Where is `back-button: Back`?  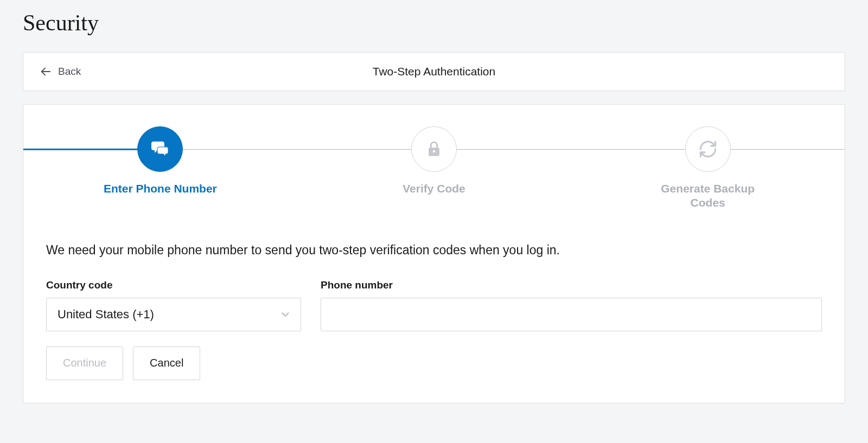
back-button: Back is located at coordinates (60, 72).